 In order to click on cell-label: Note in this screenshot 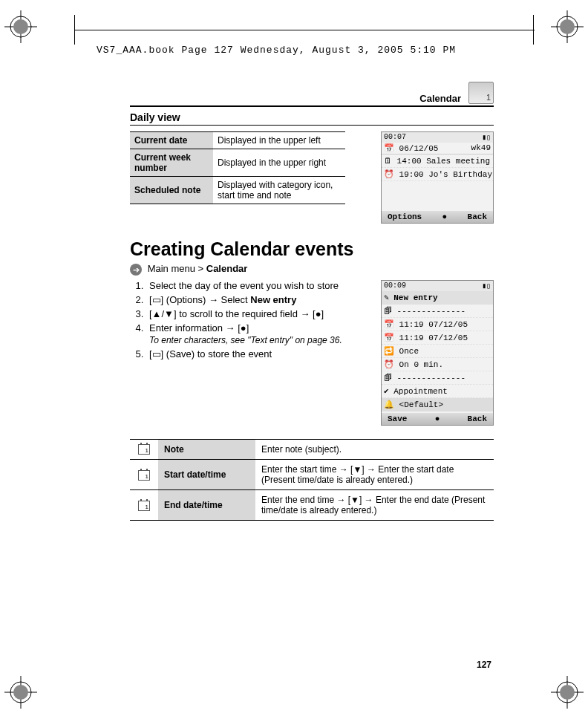, I will do `click(206, 449)`.